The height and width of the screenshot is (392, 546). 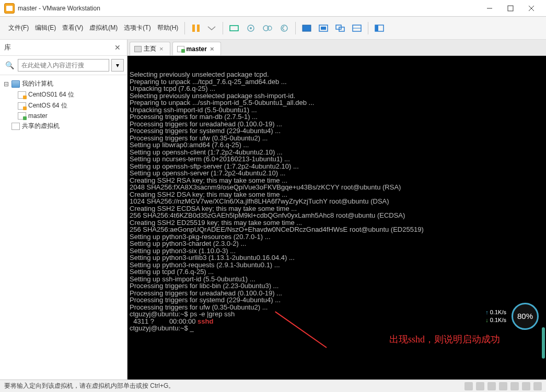 What do you see at coordinates (64, 65) in the screenshot?
I see `search-input` at bounding box center [64, 65].